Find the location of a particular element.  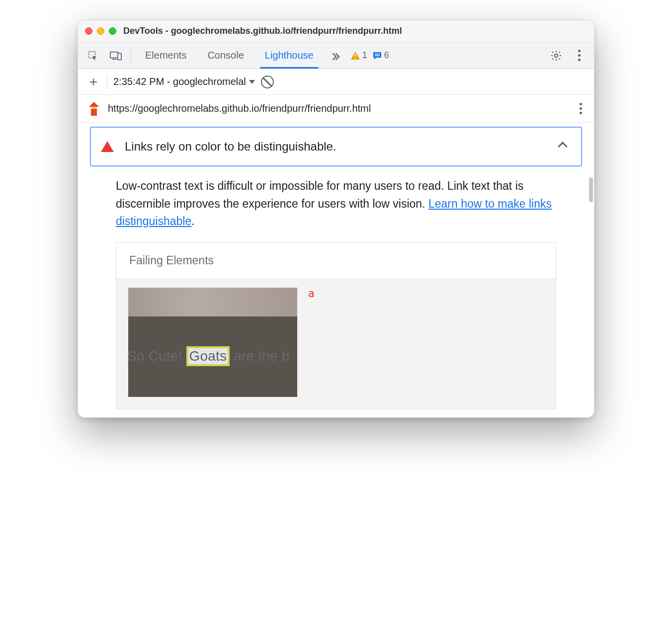

thumbnail-text: So Cute! Goats are the b is located at coordinates (209, 356).